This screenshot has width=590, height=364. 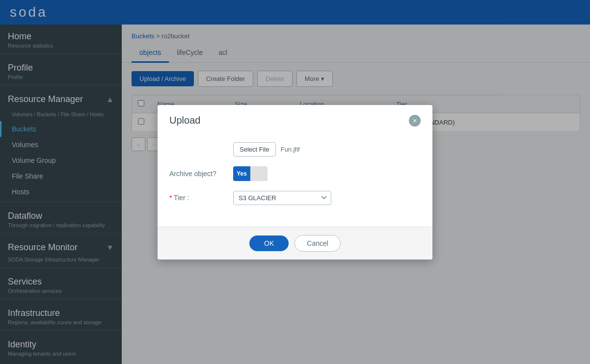 What do you see at coordinates (171, 198) in the screenshot?
I see `required-mark: *` at bounding box center [171, 198].